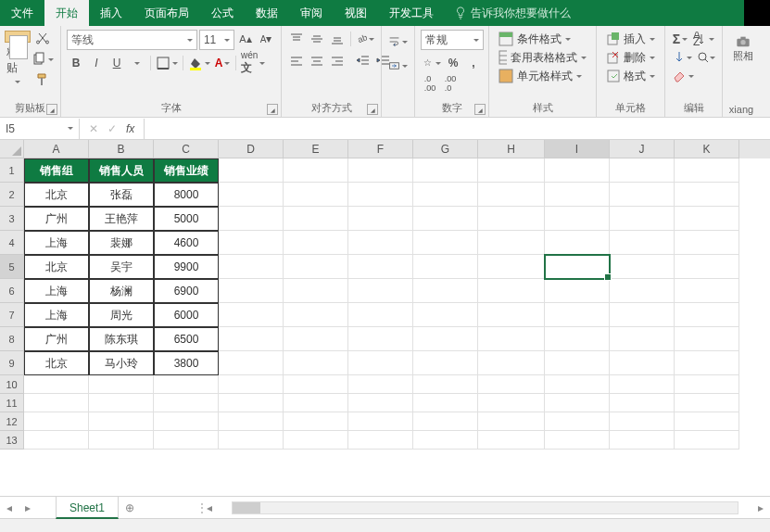 The image size is (770, 532). Describe the element at coordinates (251, 315) in the screenshot. I see `cell-D7` at that location.